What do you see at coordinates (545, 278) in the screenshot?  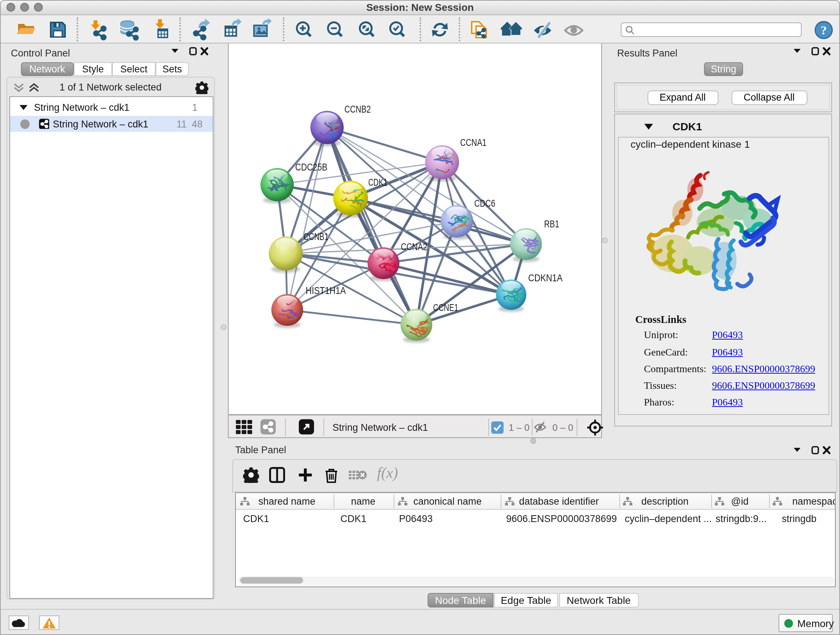 I see `svg-text: CDKN1A` at bounding box center [545, 278].